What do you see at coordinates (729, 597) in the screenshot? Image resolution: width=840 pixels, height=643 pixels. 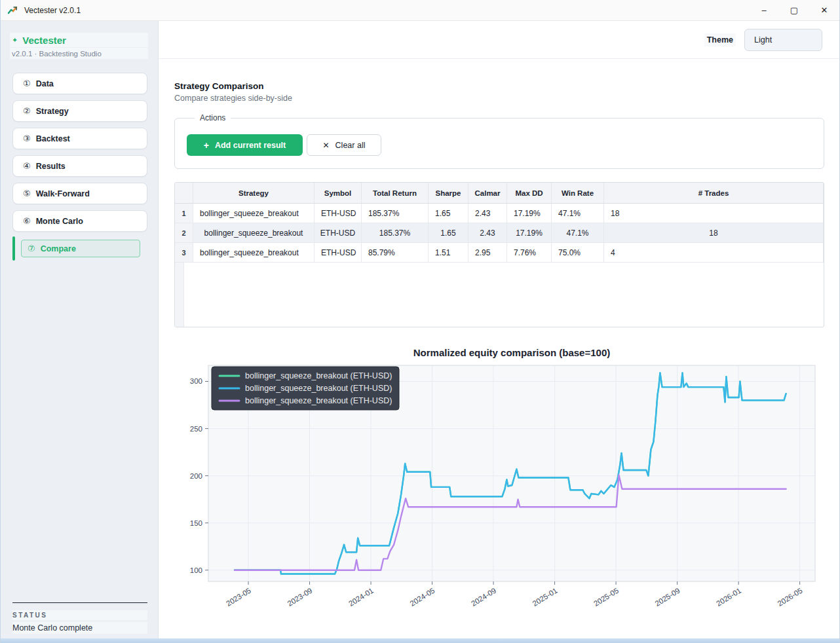 I see `x-tick-label: 2026-01` at bounding box center [729, 597].